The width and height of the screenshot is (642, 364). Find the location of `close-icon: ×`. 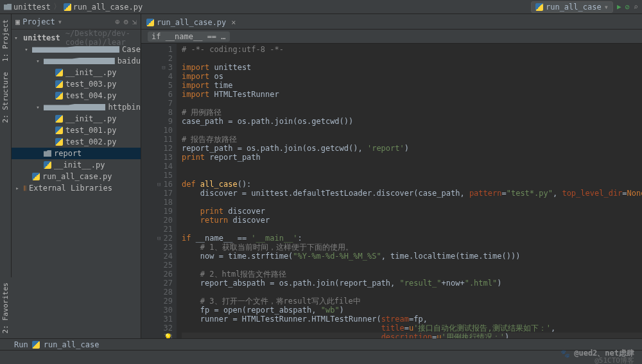

close-icon: × is located at coordinates (234, 22).